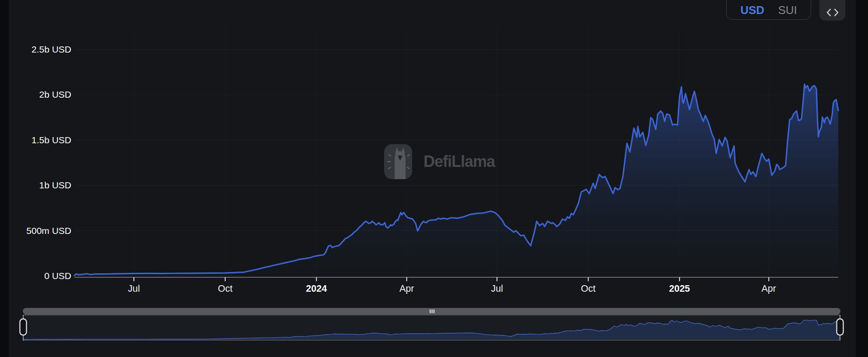  I want to click on embed-chart-button, so click(832, 11).